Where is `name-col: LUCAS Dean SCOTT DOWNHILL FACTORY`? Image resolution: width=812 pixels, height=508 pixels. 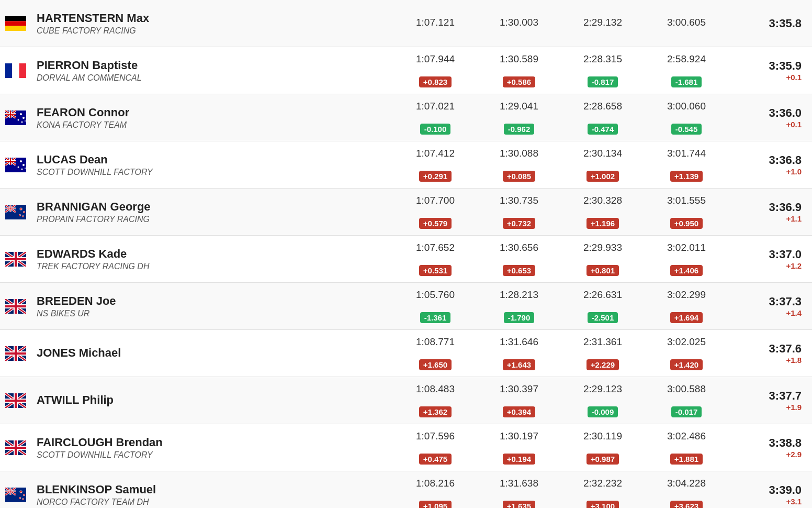
name-col: LUCAS Dean SCOTT DOWNHILL FACTORY is located at coordinates (212, 165).